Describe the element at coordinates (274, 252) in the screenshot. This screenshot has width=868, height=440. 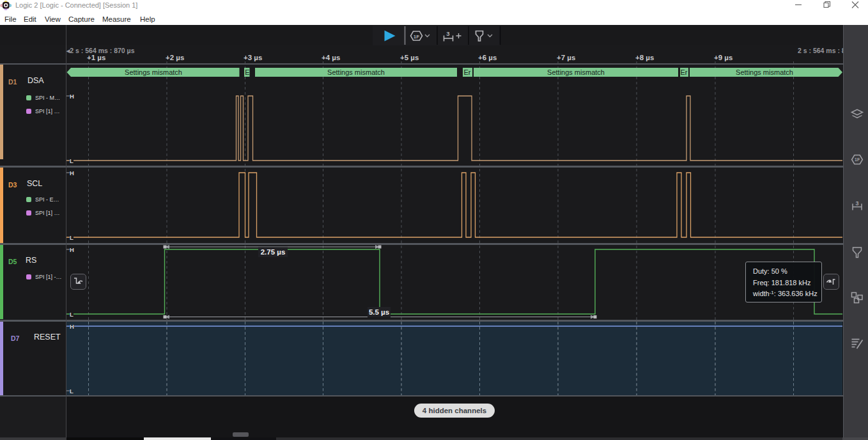
I see `svg-text: 2.75 µs` at that location.